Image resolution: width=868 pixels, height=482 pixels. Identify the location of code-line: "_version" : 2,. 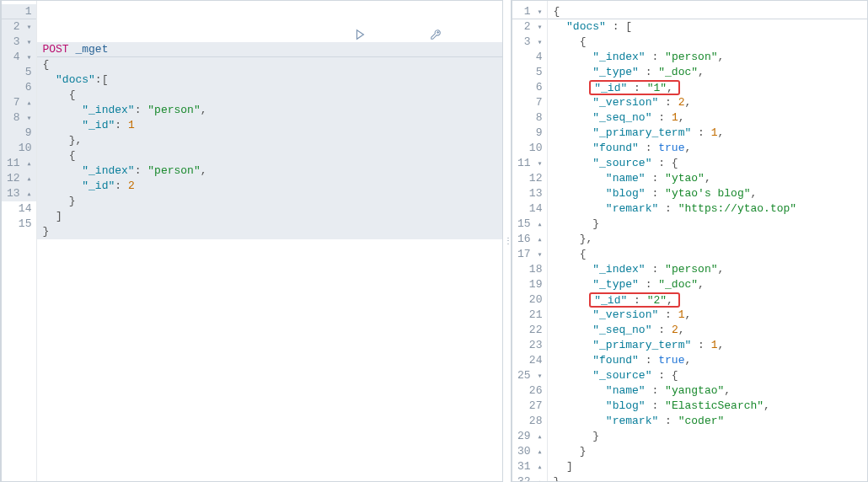
(708, 103).